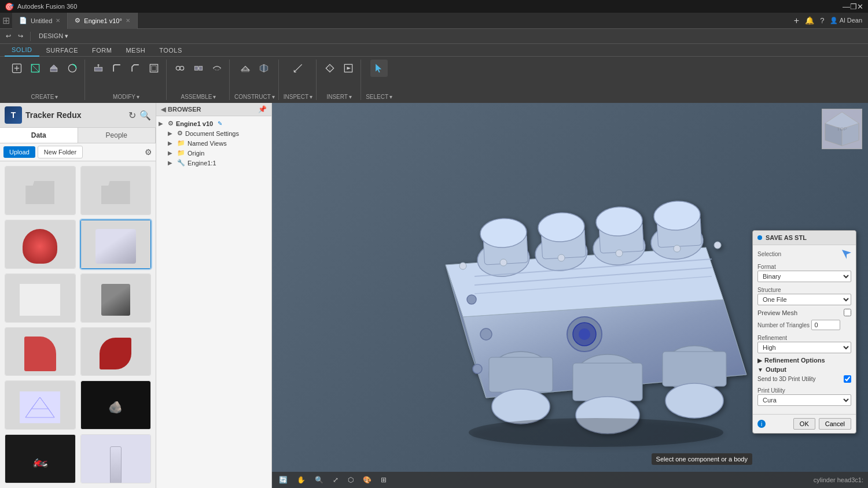 This screenshot has width=868, height=488. Describe the element at coordinates (22, 50) in the screenshot. I see `tab-solid: SOLID` at that location.